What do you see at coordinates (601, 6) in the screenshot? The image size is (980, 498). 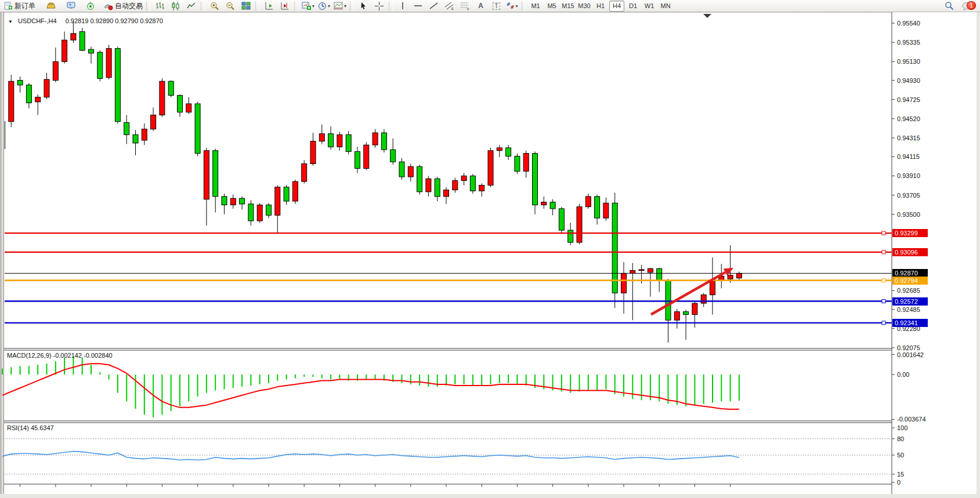 I see `timeframe-button-h1: H1` at bounding box center [601, 6].